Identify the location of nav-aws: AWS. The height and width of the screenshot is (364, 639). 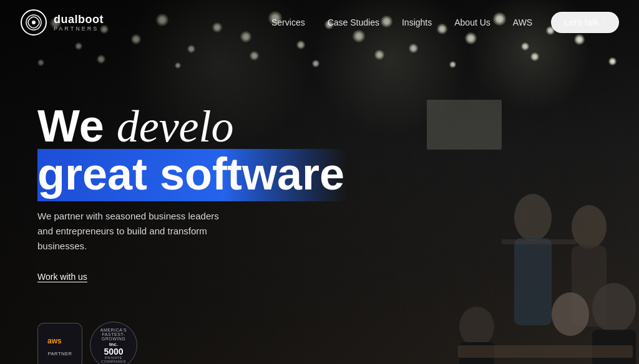
(523, 22).